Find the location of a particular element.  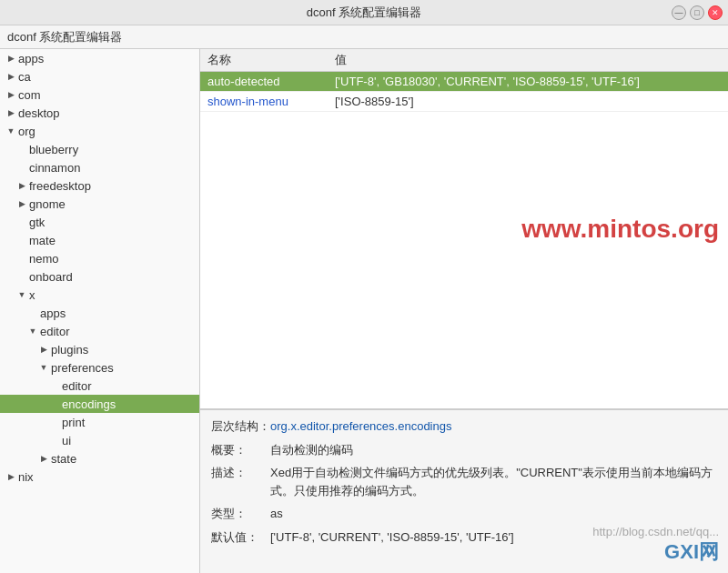

tree-label: onboard is located at coordinates (51, 276).